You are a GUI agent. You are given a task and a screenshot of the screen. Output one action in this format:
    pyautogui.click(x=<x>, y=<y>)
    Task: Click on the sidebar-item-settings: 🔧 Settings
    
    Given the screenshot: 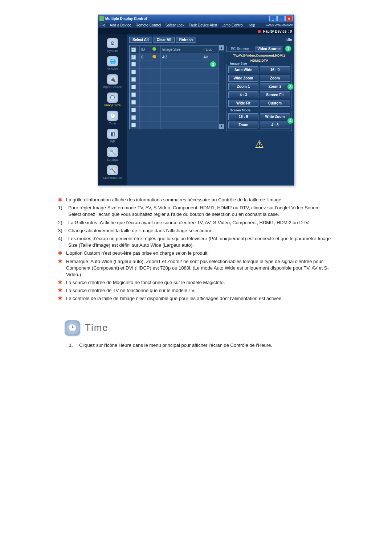 What is the action you would take?
    pyautogui.click(x=113, y=155)
    